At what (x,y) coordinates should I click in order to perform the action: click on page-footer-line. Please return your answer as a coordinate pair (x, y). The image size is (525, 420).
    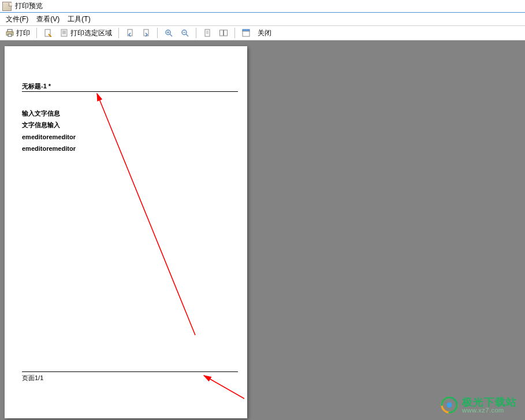
    Looking at the image, I should click on (130, 372).